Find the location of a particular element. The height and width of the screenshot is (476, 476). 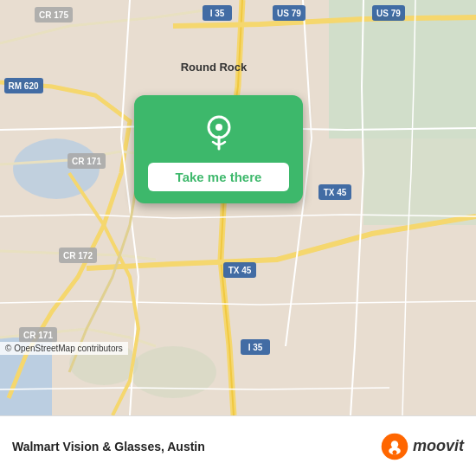

svg-text: RM 620 is located at coordinates (23, 87).